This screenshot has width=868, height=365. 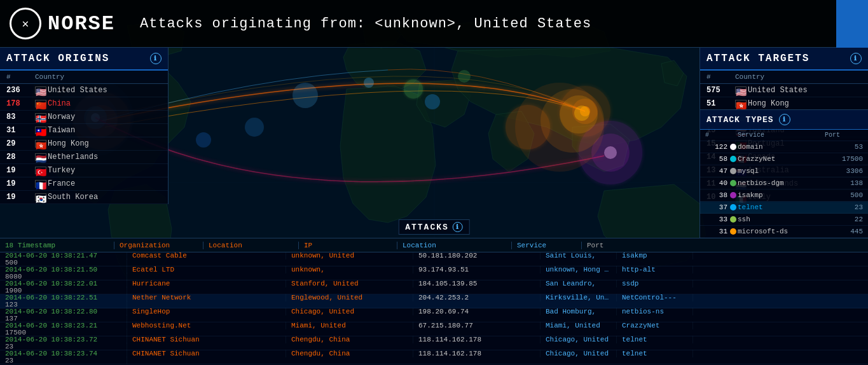 I want to click on origins-row: 178 🇨🇳 China, so click(x=84, y=104).